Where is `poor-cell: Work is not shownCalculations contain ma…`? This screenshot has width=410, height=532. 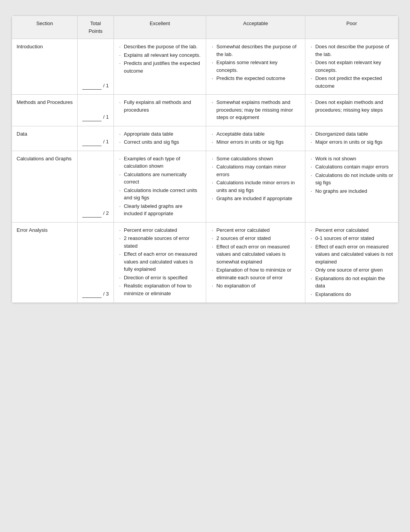 poor-cell: Work is not shownCalculations contain ma… is located at coordinates (351, 186).